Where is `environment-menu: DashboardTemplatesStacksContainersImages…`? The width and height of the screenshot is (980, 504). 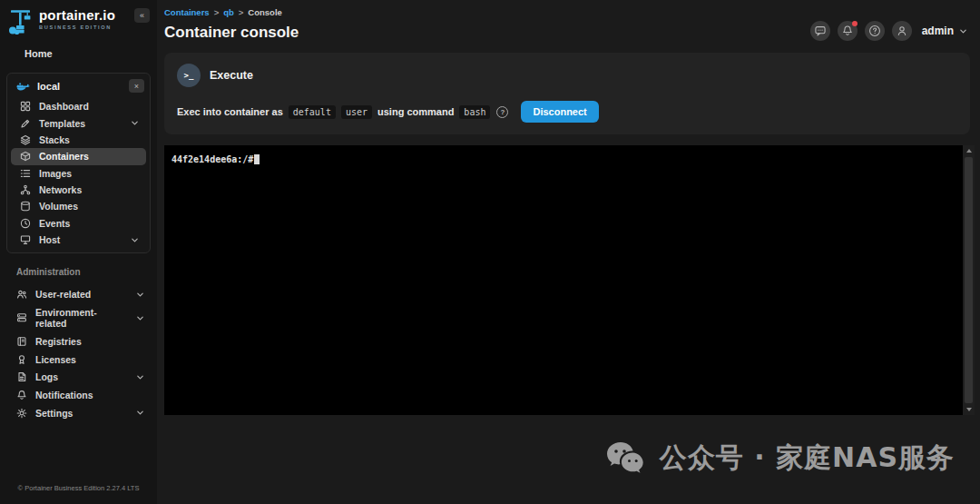
environment-menu: DashboardTemplatesStacksContainersImages… is located at coordinates (78, 173).